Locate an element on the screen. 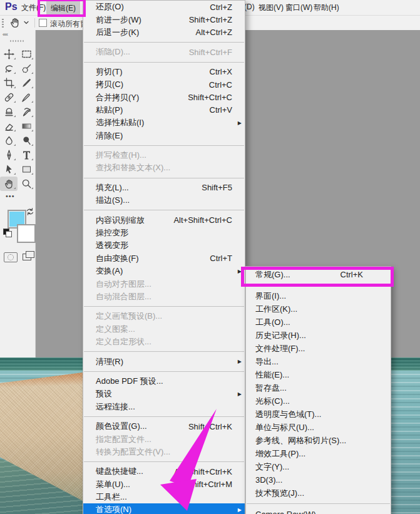 This screenshot has width=420, height=514. menu-item-file-handling: 文件处理(F)... is located at coordinates (318, 348).